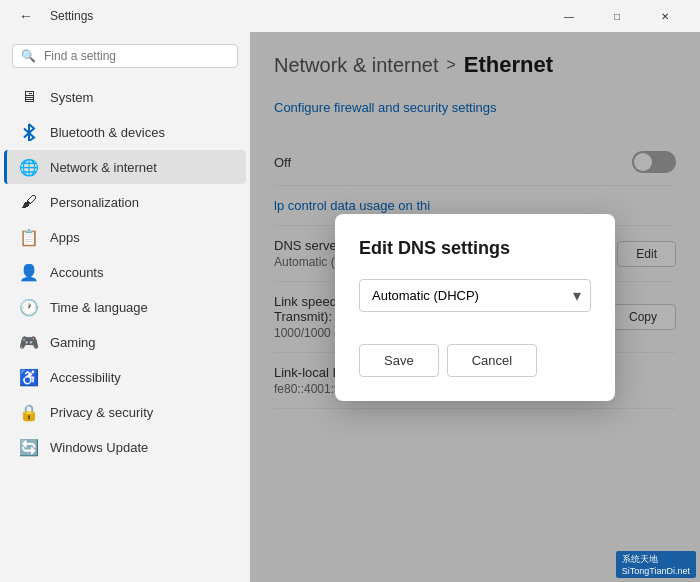 The image size is (700, 582). What do you see at coordinates (475, 248) in the screenshot?
I see `dialog-title: Edit DNS settings` at bounding box center [475, 248].